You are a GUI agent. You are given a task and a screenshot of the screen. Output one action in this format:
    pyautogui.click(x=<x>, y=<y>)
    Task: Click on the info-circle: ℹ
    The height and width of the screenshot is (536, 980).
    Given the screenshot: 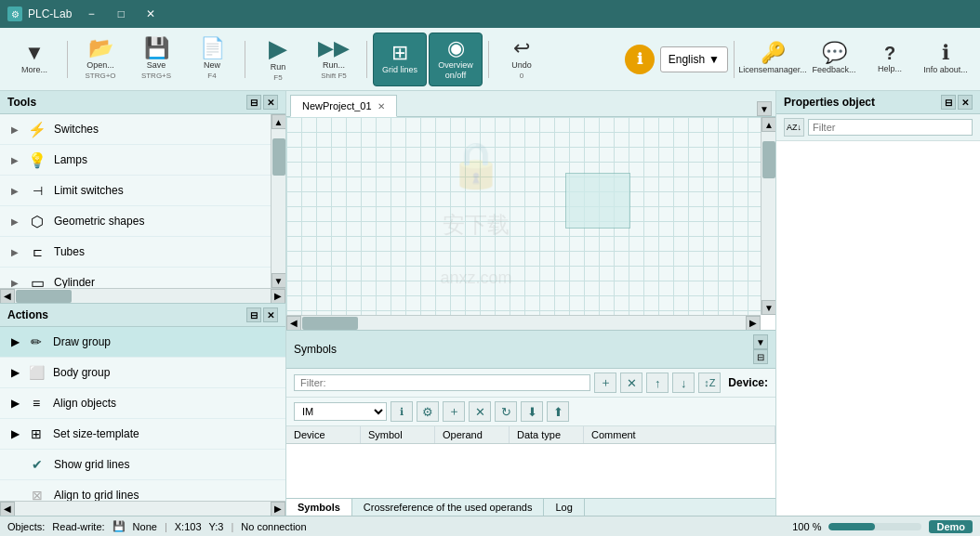 What is the action you would take?
    pyautogui.click(x=640, y=59)
    